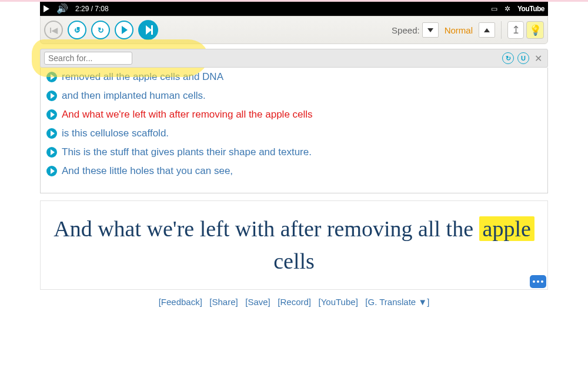 The height and width of the screenshot is (368, 588). Describe the element at coordinates (294, 9) in the screenshot. I see `video-player-bar: 🔊 2:29 / 7:08 ▭ ✲ YouTube` at that location.